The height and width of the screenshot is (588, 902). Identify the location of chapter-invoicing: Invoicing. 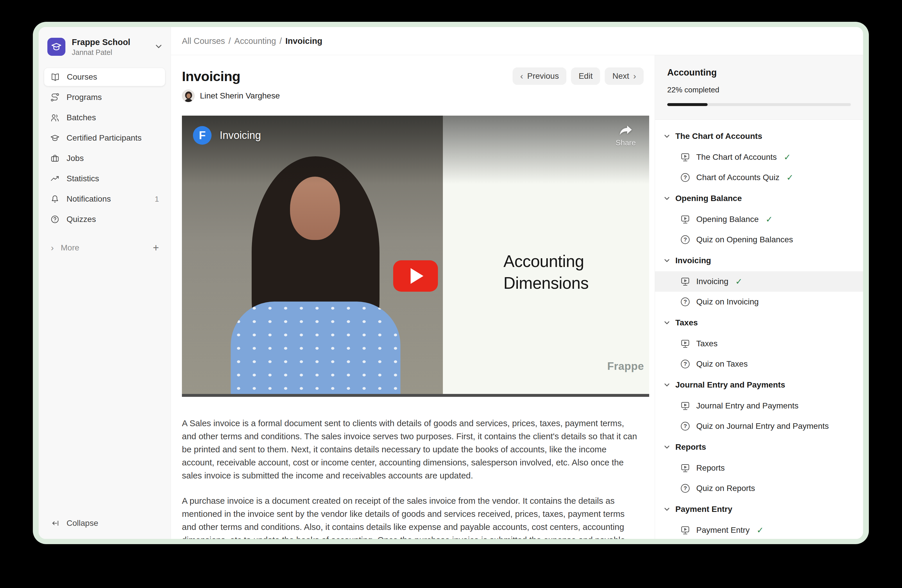
(759, 261).